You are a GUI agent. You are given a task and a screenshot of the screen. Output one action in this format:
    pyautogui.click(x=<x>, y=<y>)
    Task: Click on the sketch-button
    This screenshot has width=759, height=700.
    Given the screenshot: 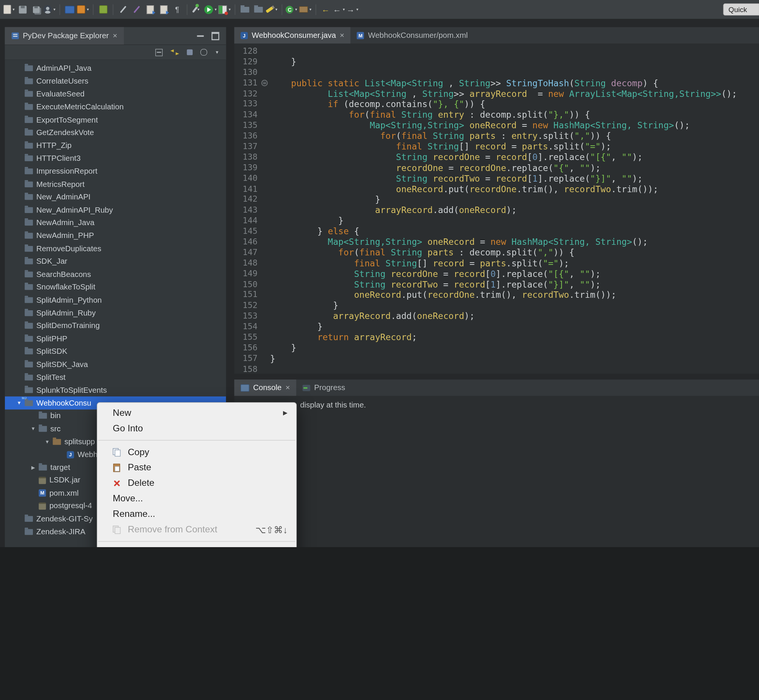 What is the action you would take?
    pyautogui.click(x=123, y=9)
    